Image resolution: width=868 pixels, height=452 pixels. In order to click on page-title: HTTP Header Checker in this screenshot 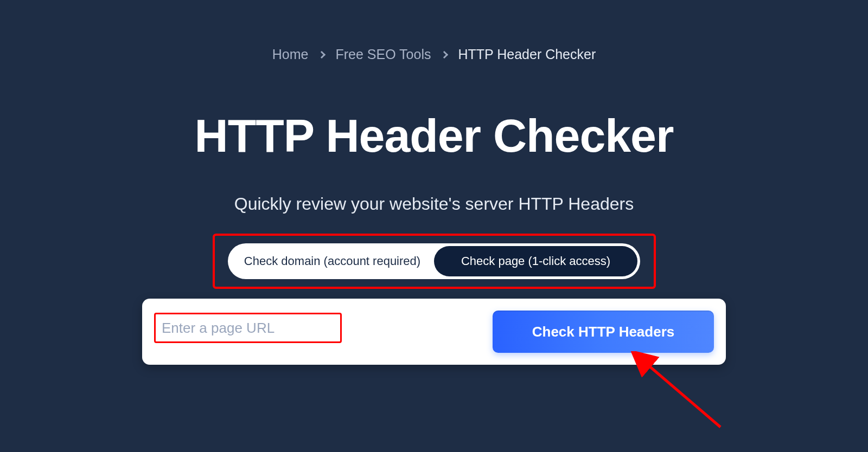, I will do `click(434, 135)`.